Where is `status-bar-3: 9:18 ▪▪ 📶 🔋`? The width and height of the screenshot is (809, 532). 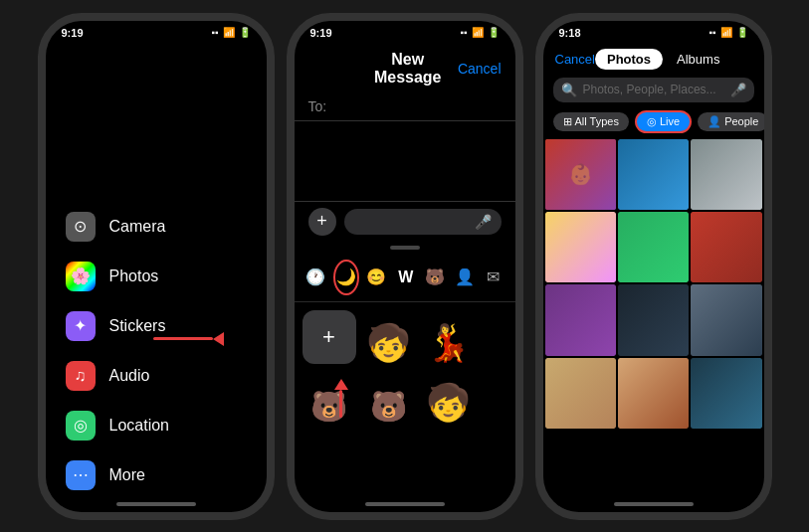
status-bar-3: 9:18 ▪▪ 📶 🔋 is located at coordinates (654, 32).